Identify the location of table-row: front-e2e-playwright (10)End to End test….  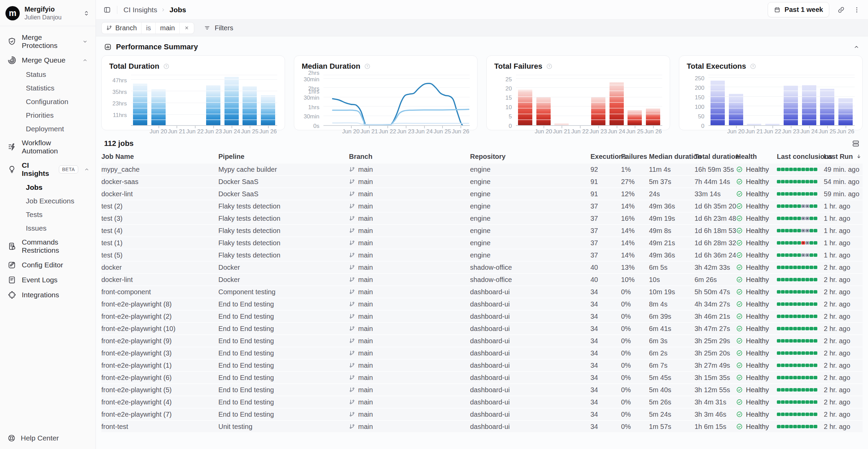
(482, 329).